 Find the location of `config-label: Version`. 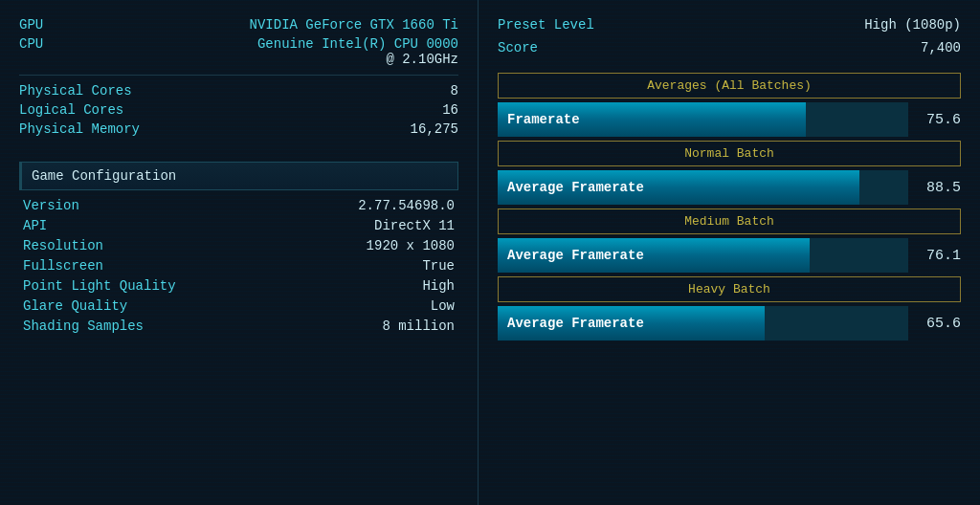

config-label: Version is located at coordinates (52, 206).